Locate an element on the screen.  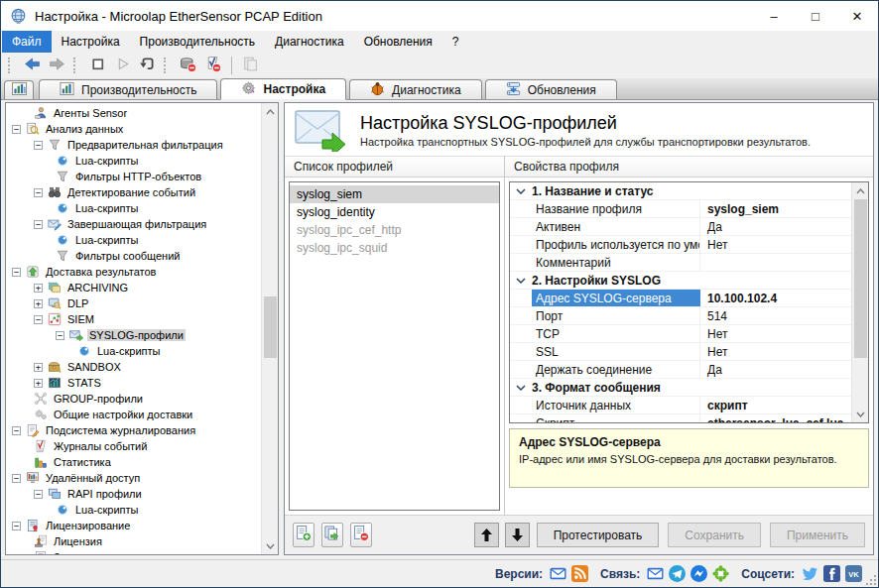
tree-item: Фильтры сообщений is located at coordinates (133, 256).